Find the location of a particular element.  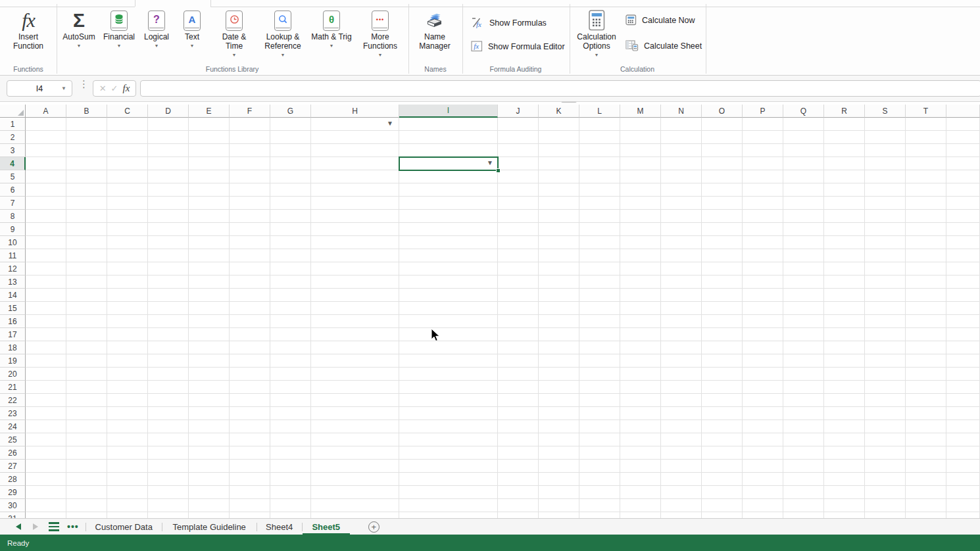

cell-F19 is located at coordinates (250, 361).